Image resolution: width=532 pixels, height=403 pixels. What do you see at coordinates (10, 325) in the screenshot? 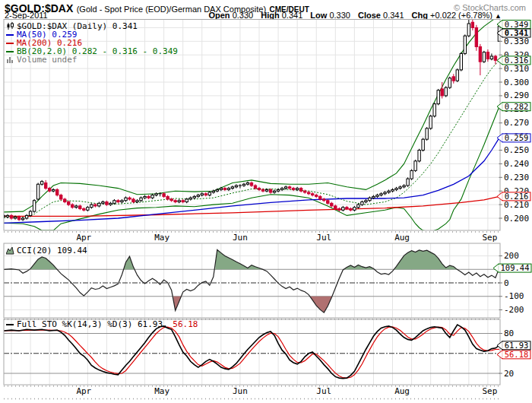
I see `sto-swatch-icon` at bounding box center [10, 325].